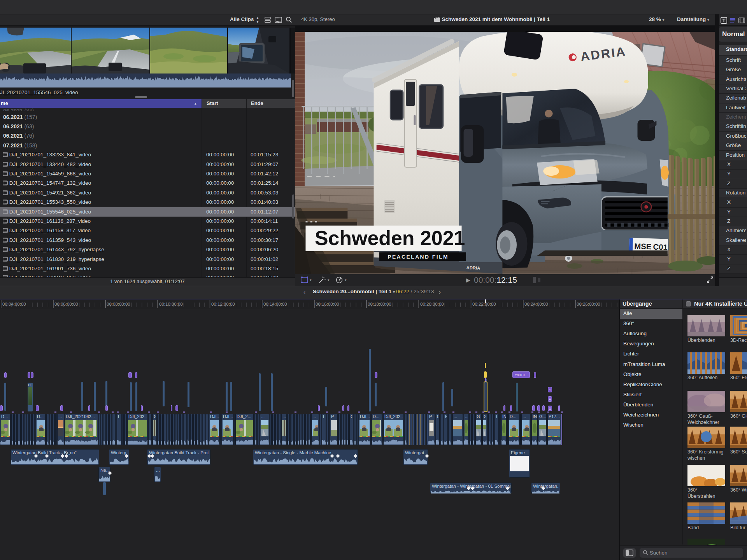 Image resolution: width=747 pixels, height=560 pixels. I want to click on svg-text: Schweden 2021, so click(390, 238).